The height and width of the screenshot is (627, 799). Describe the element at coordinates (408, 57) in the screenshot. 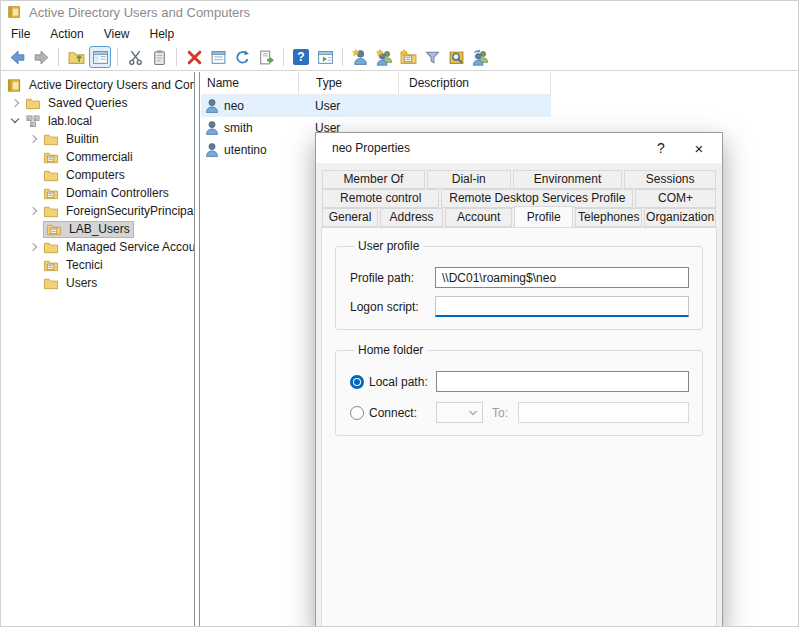

I see `new-organizational-unit-icon` at that location.